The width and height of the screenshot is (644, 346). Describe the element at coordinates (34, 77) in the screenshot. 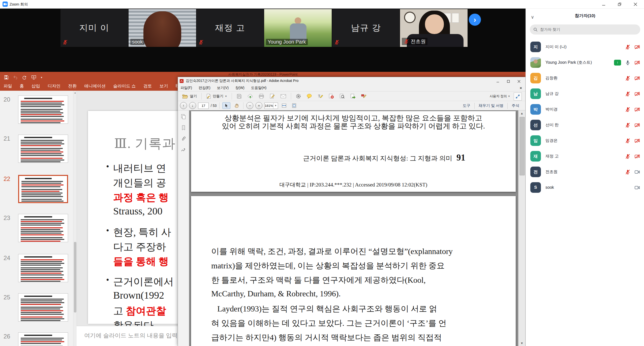

I see `slideshow-icon` at that location.